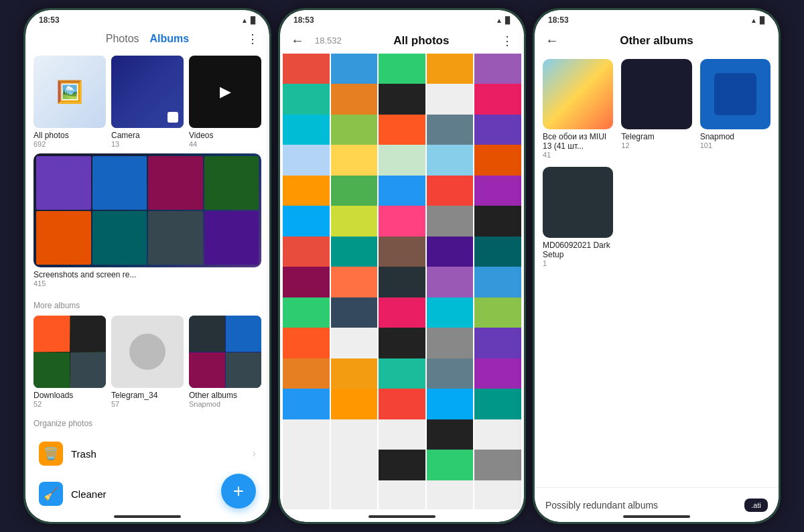 Image resolution: width=804 pixels, height=532 pixels. What do you see at coordinates (507, 41) in the screenshot?
I see `all-photos-more: ⋮` at bounding box center [507, 41].